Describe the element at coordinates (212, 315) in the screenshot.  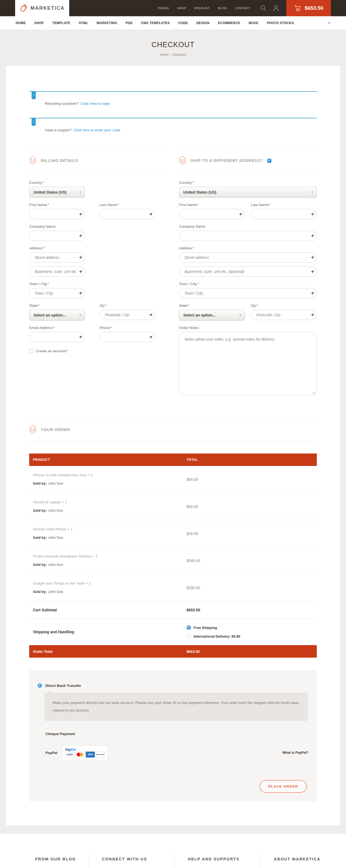
I see `shipping-state-select: Select an option...▼` at that location.